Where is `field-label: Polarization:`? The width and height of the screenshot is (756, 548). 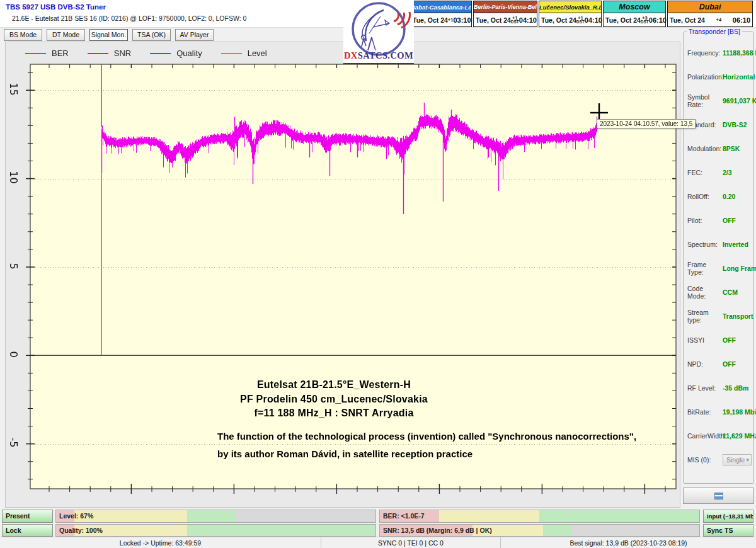 field-label: Polarization: is located at coordinates (705, 77).